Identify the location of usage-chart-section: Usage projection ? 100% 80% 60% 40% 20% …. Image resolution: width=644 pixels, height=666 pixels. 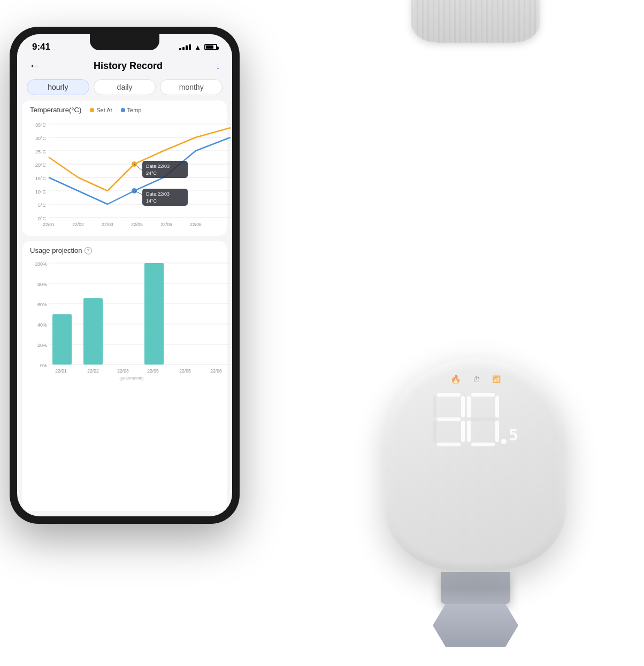
(125, 376).